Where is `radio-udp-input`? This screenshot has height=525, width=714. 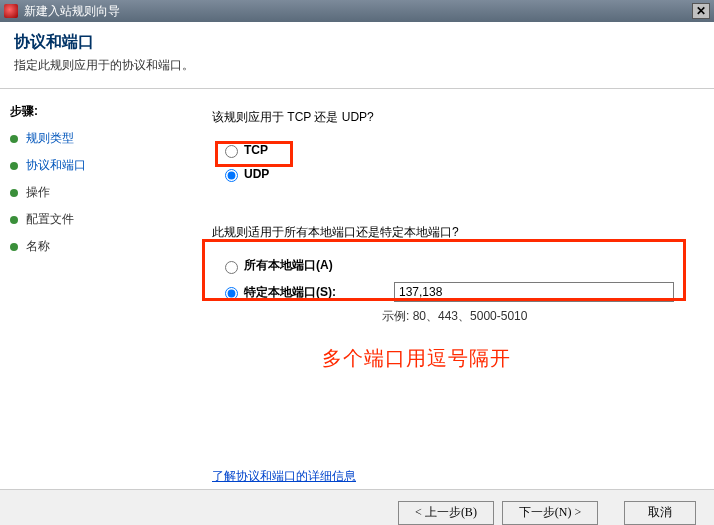
radio-udp-input is located at coordinates (232, 176).